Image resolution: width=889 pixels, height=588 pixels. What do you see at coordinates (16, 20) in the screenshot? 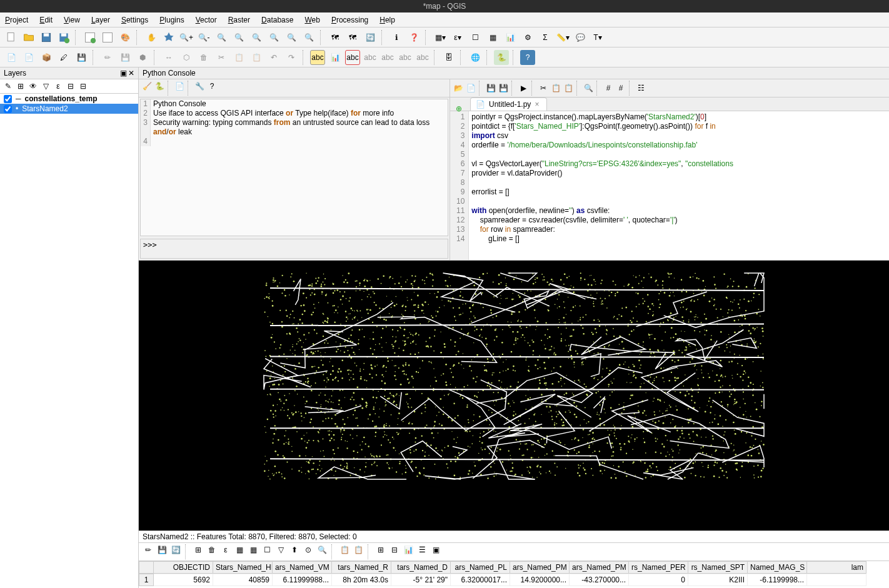
I see `menu-project: Project` at bounding box center [16, 20].